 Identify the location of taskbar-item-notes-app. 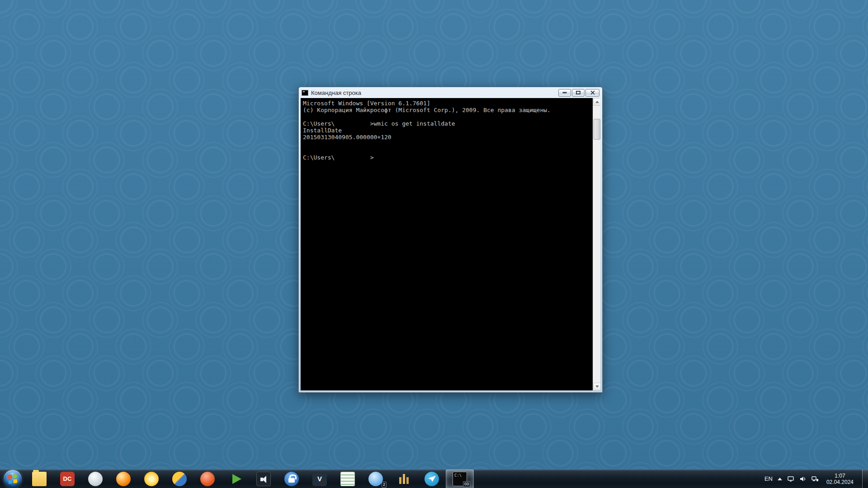
(348, 479).